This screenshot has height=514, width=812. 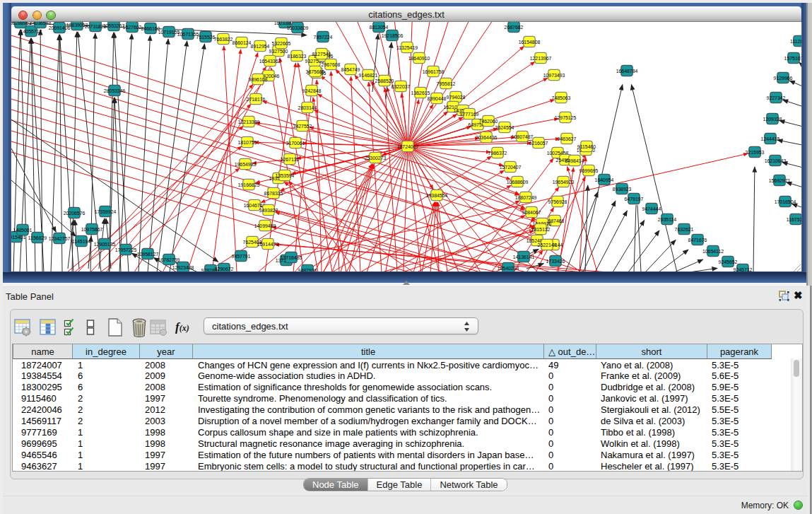 What do you see at coordinates (786, 202) in the screenshot?
I see `svg-text: 17016504` at bounding box center [786, 202].